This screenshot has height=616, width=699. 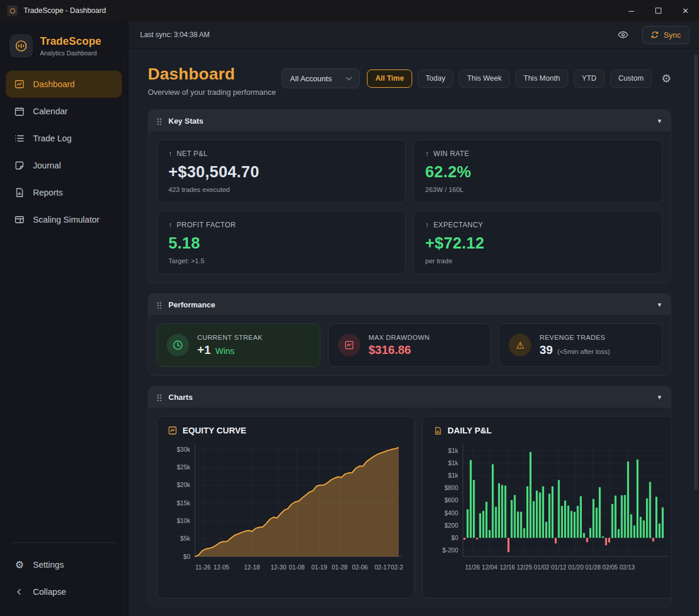 I want to click on sidebar-item-journal: Journal, so click(x=64, y=165).